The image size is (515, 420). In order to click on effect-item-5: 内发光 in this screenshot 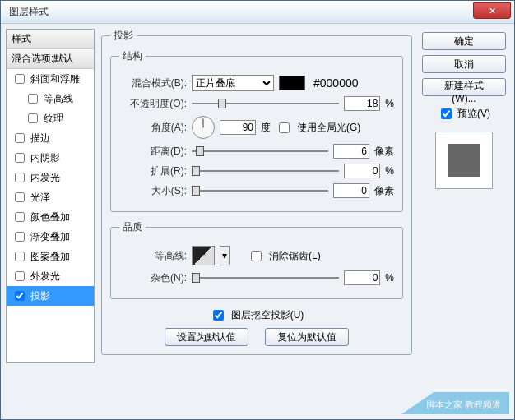, I will do `click(50, 178)`.